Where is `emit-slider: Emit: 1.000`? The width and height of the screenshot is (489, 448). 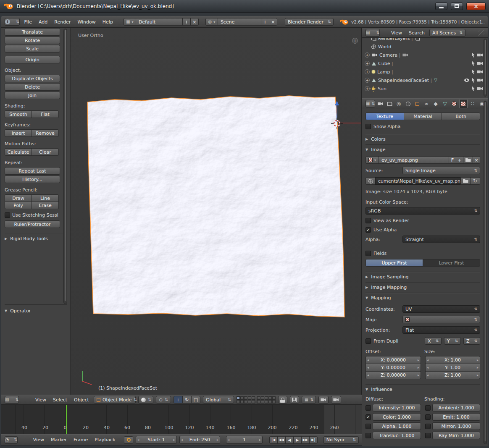
emit-slider: Emit: 1.000 is located at coordinates (456, 417).